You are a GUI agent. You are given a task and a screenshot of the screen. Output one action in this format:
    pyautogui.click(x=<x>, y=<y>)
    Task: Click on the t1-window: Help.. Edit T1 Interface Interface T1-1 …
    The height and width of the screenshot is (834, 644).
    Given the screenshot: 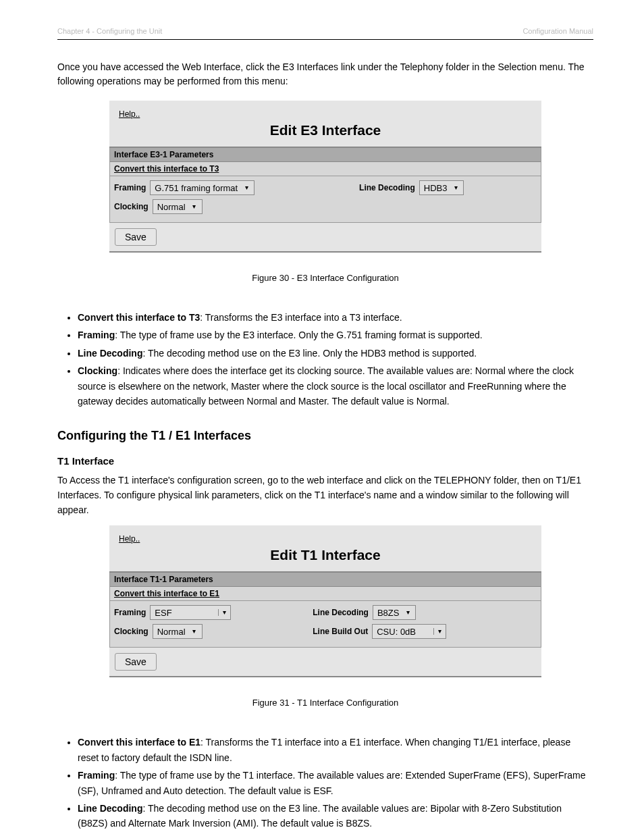 What is the action you would take?
    pyautogui.click(x=325, y=601)
    